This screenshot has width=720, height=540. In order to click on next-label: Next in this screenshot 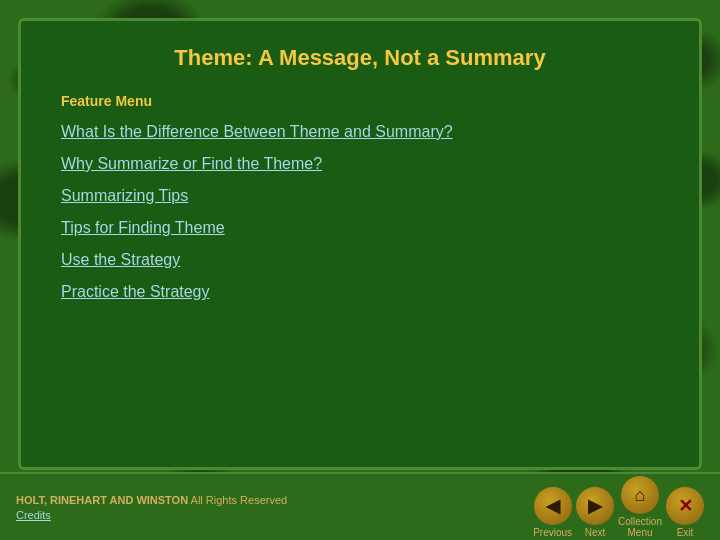, I will do `click(596, 532)`.